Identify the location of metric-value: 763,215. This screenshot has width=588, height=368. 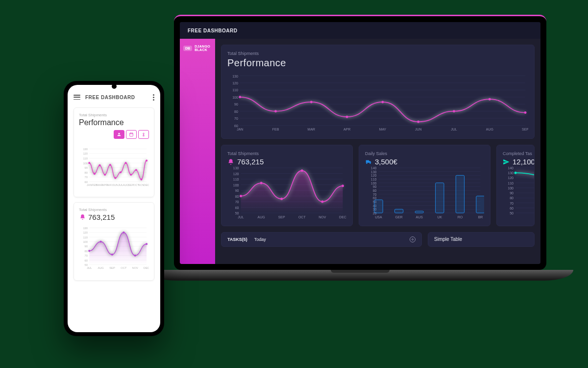
(101, 217).